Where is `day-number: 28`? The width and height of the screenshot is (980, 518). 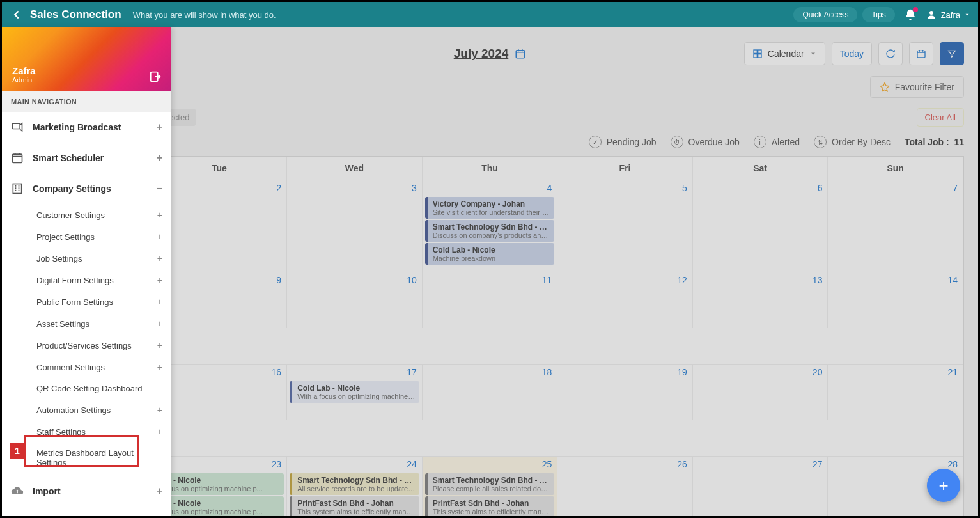
day-number: 28 is located at coordinates (953, 464).